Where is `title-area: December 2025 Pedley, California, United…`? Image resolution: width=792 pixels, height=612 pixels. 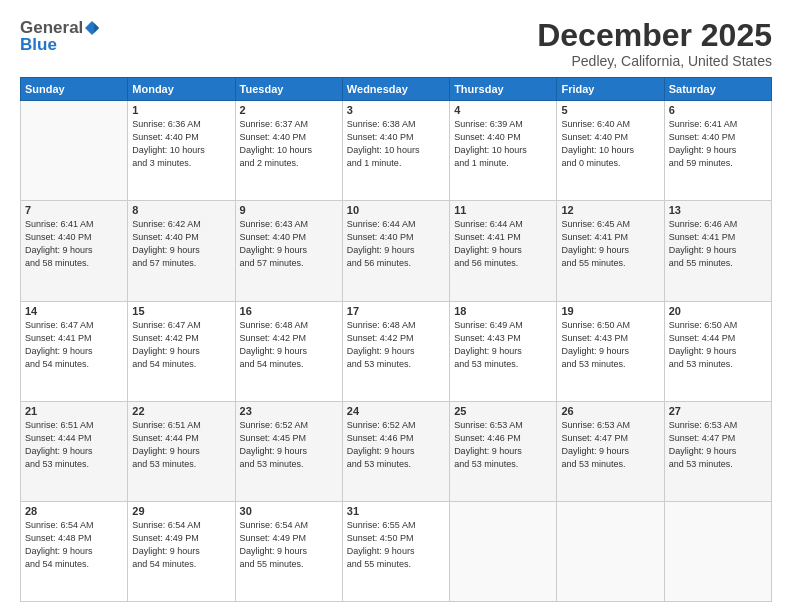
title-area: December 2025 Pedley, California, United… is located at coordinates (654, 44).